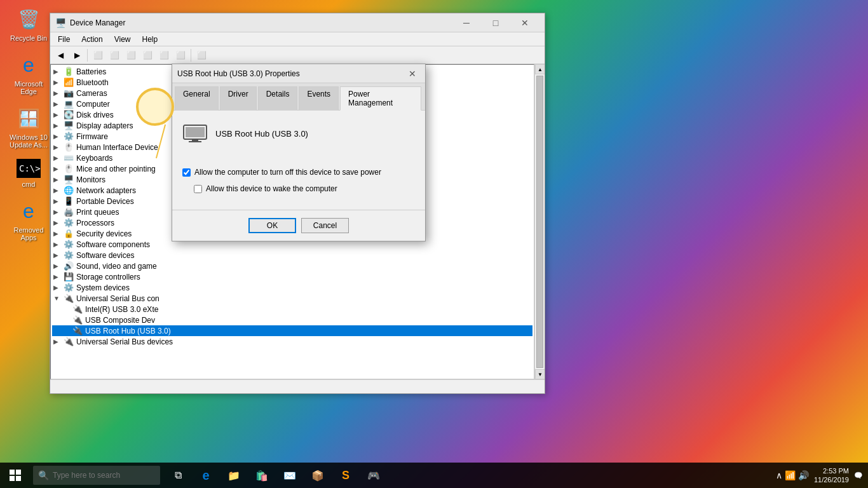 This screenshot has width=868, height=488. I want to click on tree-system: ▶⚙️System devices, so click(292, 287).